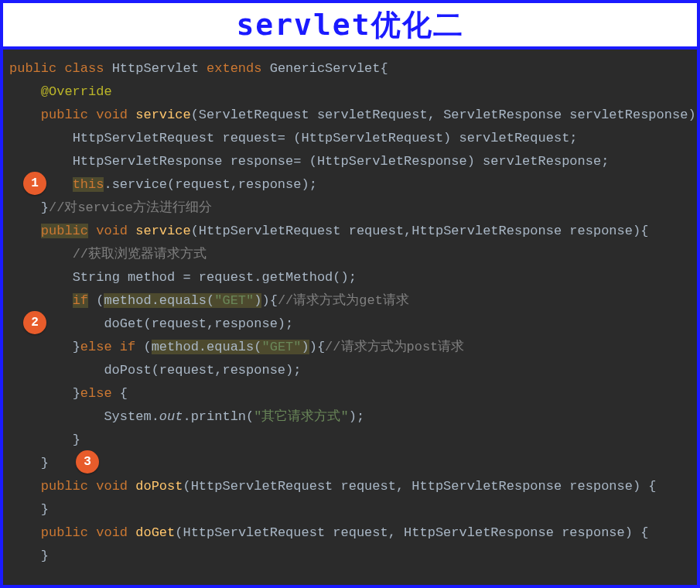  I want to click on code-line: }else {, so click(353, 394).